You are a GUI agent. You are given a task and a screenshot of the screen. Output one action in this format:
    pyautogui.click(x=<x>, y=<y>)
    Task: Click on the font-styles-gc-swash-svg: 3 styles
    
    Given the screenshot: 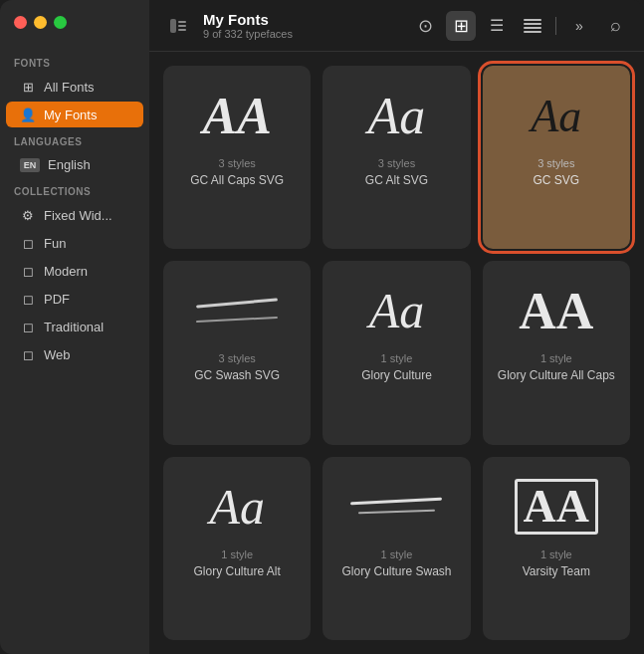 What is the action you would take?
    pyautogui.click(x=237, y=358)
    